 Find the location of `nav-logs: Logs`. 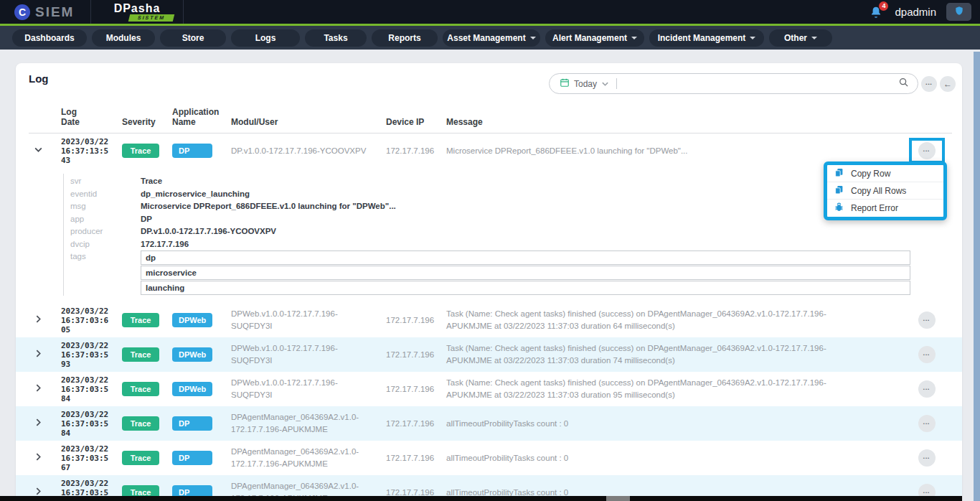

nav-logs: Logs is located at coordinates (265, 38).